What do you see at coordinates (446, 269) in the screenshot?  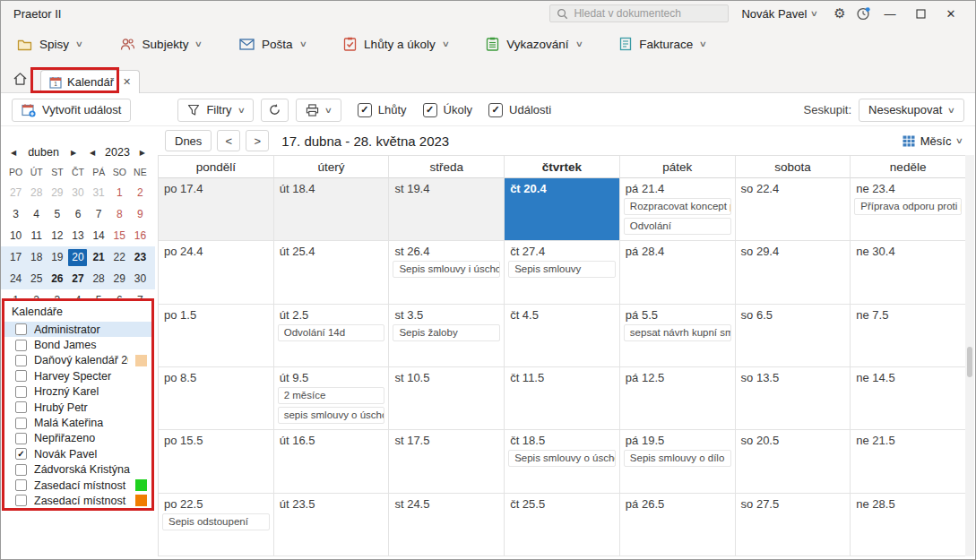 I see `event-item: Sepis smlouvy i úschově` at bounding box center [446, 269].